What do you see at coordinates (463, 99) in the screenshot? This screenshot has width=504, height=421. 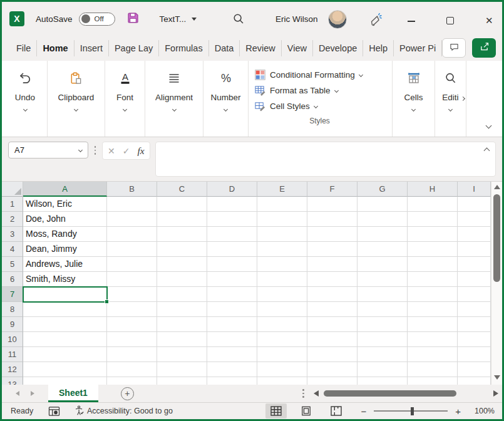 I see `chevron-right-icon` at bounding box center [463, 99].